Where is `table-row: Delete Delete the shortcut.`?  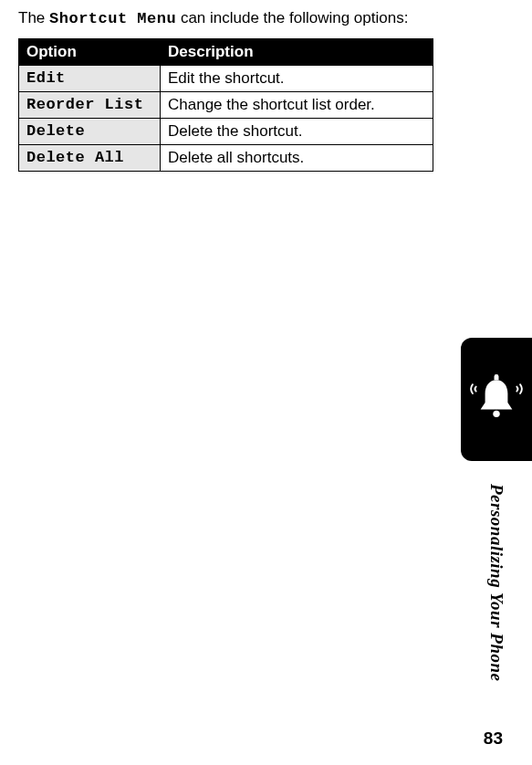
table-row: Delete Delete the shortcut. is located at coordinates (226, 131).